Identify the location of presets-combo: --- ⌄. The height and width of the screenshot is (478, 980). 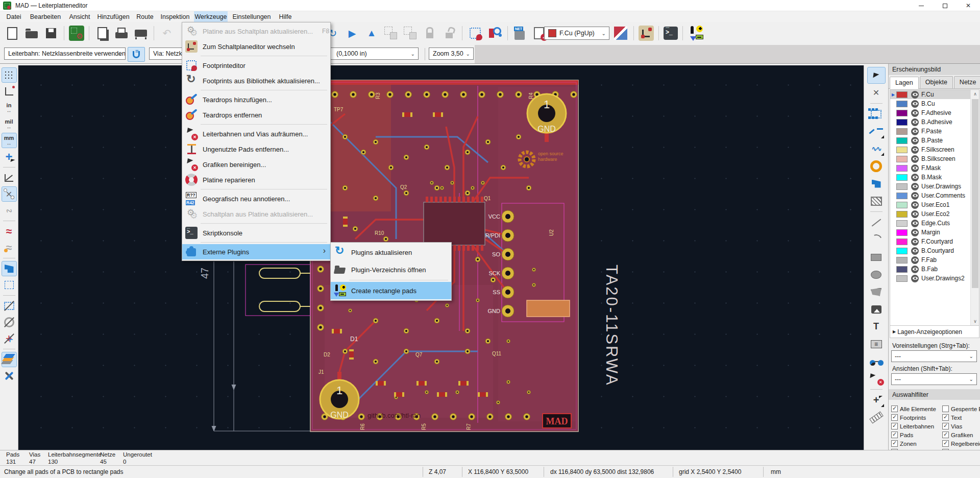
(934, 356).